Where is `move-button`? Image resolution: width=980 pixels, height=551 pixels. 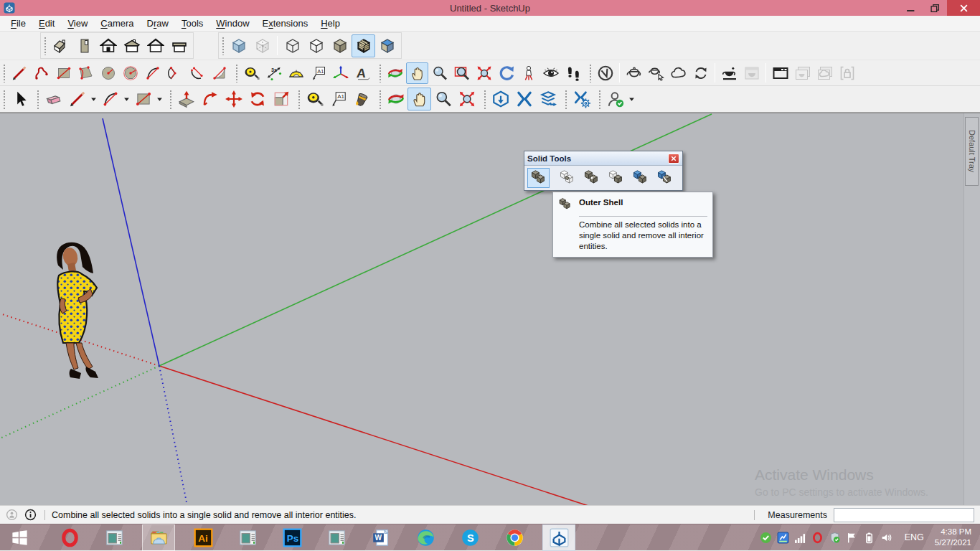 move-button is located at coordinates (234, 99).